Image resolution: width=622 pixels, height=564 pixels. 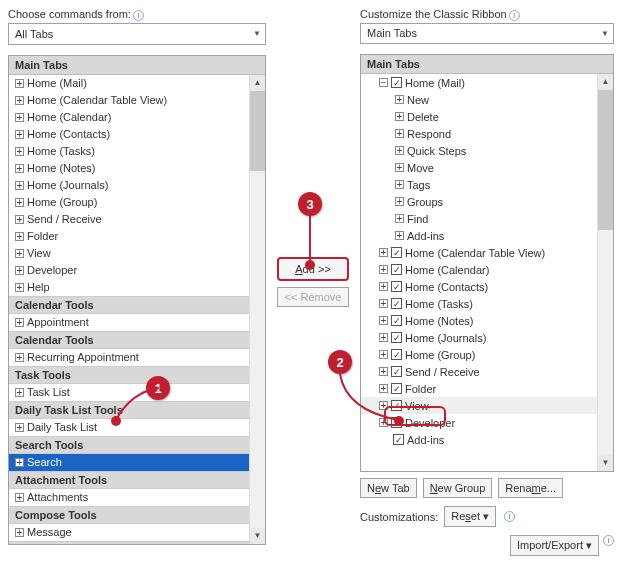 I want to click on reset-button: Reset ▾, so click(x=470, y=516).